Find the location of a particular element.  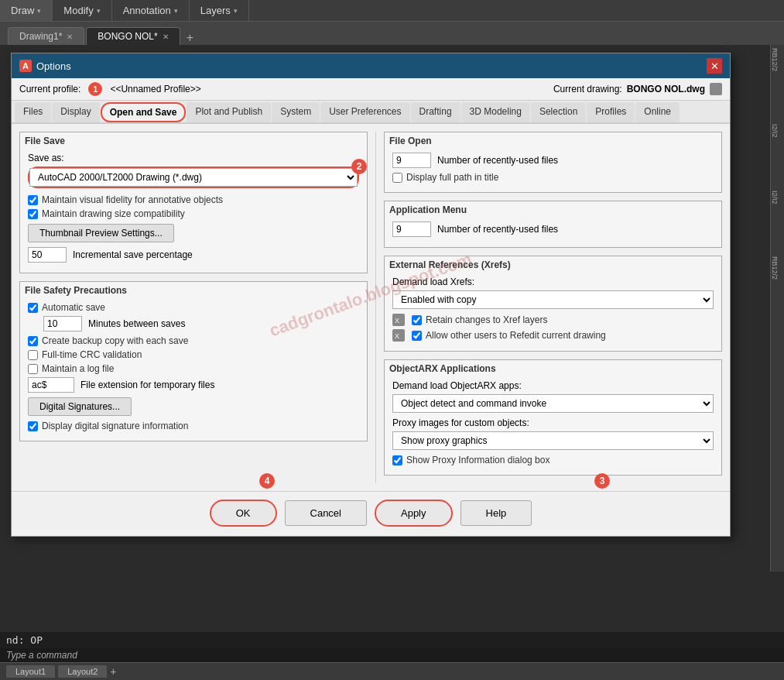

layers-menu: Layers ▾ is located at coordinates (220, 11).